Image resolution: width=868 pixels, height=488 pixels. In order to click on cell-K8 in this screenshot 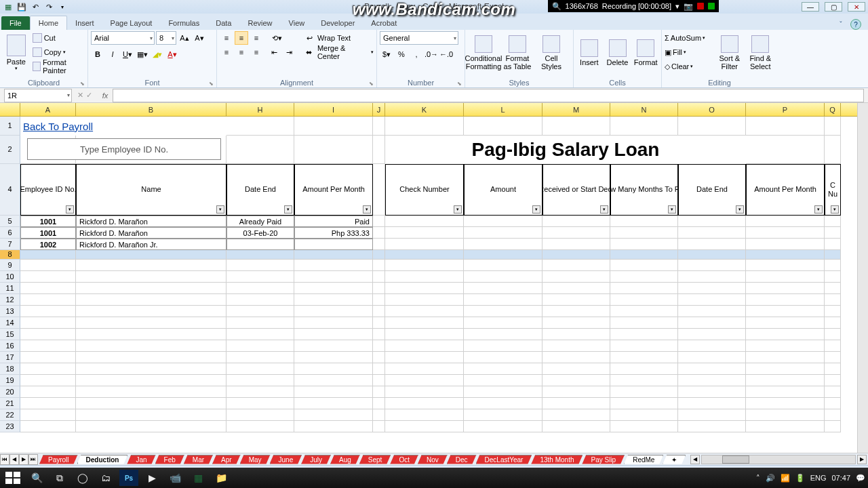, I will do `click(425, 255)`.